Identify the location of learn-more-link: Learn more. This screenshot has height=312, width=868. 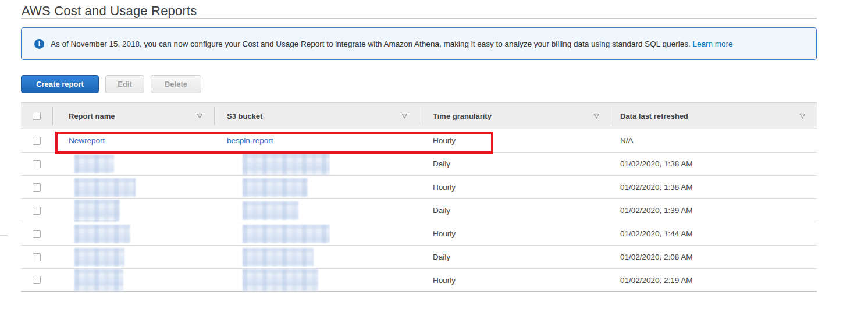
(712, 44).